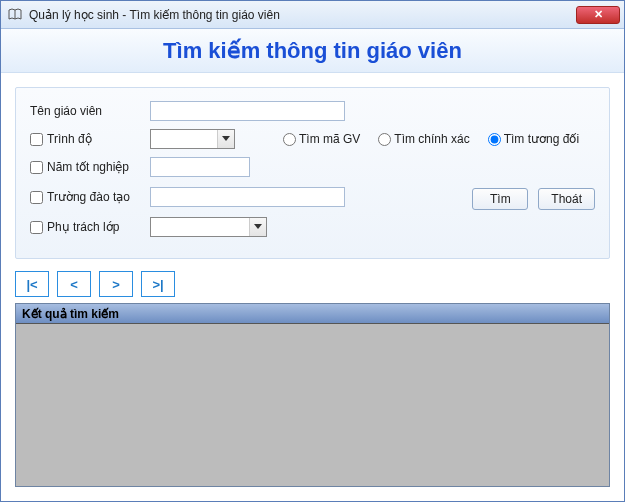 The height and width of the screenshot is (502, 625). I want to click on degree-label: Trình độ, so click(70, 139).